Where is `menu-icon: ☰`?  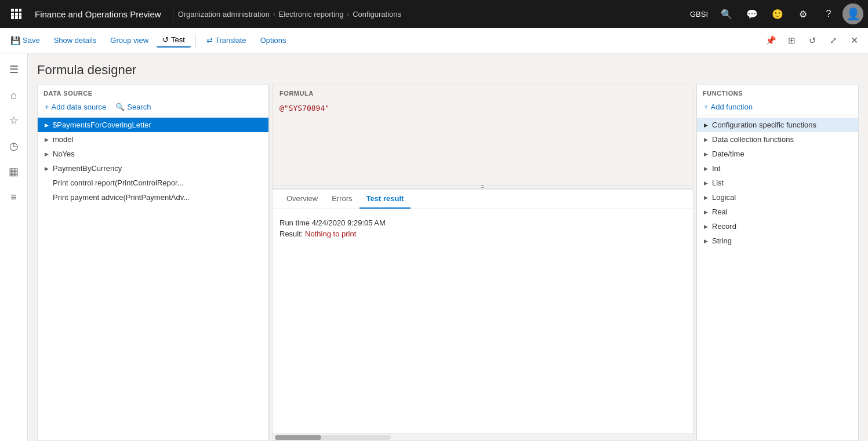 menu-icon: ☰ is located at coordinates (14, 70).